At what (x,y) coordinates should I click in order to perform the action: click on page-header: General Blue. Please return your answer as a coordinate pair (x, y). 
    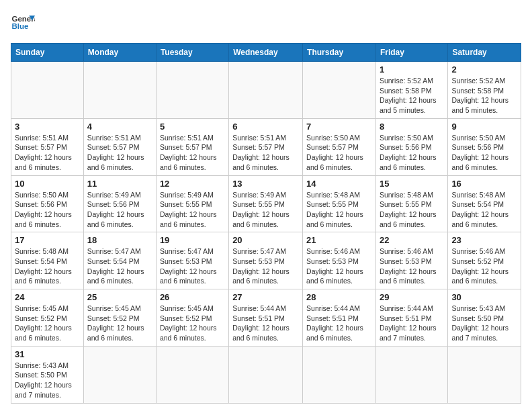
    Looking at the image, I should click on (266, 23).